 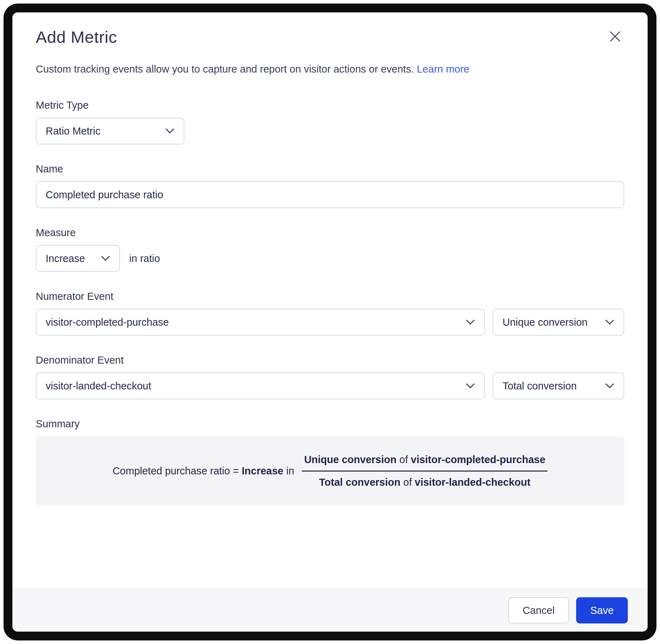 I want to click on numerator-conversion-value: Unique conversion, so click(x=545, y=322).